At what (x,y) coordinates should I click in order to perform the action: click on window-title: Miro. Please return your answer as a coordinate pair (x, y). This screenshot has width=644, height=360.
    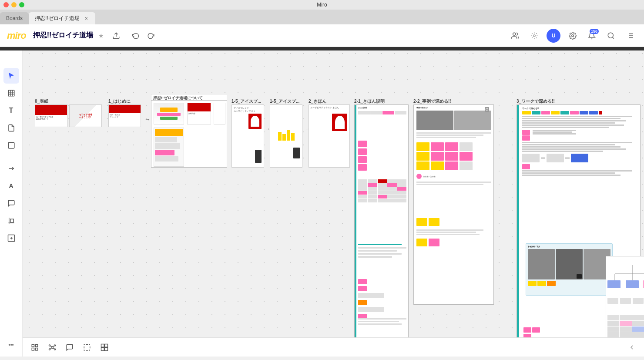
    Looking at the image, I should click on (322, 5).